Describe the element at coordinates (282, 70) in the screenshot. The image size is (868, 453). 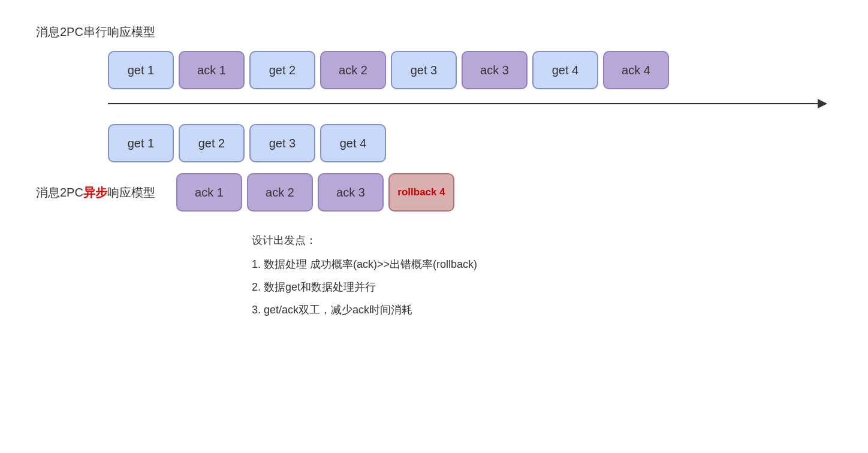
I see `serial-box-get2: get 2` at that location.